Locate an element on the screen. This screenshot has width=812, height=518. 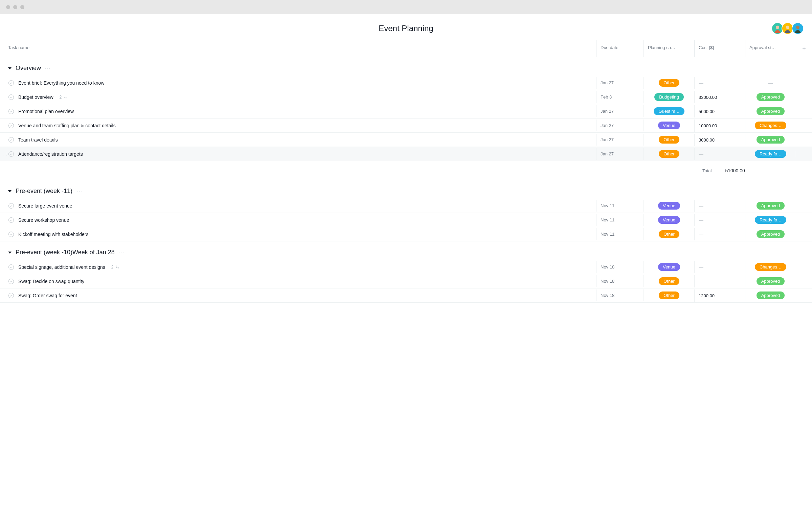
cost-cell: 1200.00 is located at coordinates (720, 296).